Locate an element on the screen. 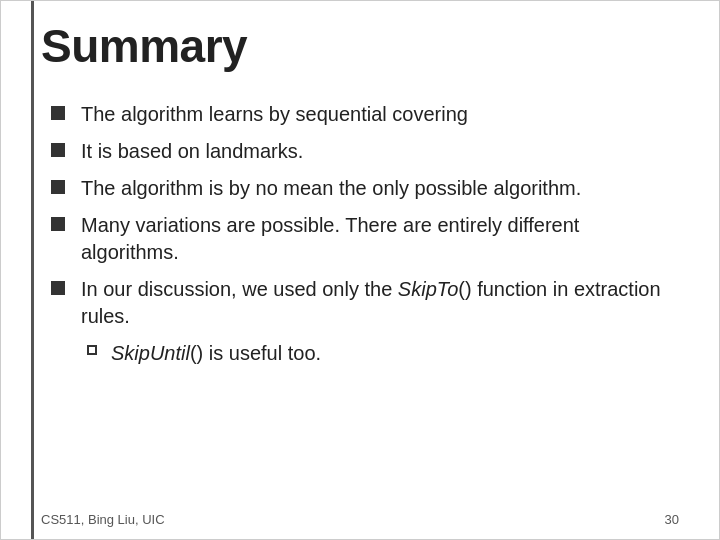  list-item: The algorithm is by no mean the only pos… is located at coordinates (365, 188).